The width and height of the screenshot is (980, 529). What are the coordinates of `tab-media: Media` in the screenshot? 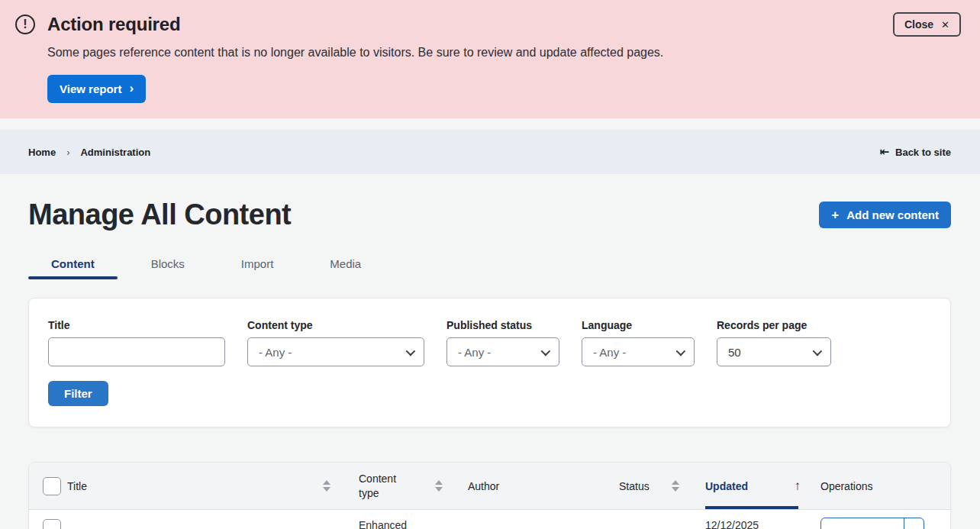 It's located at (345, 266).